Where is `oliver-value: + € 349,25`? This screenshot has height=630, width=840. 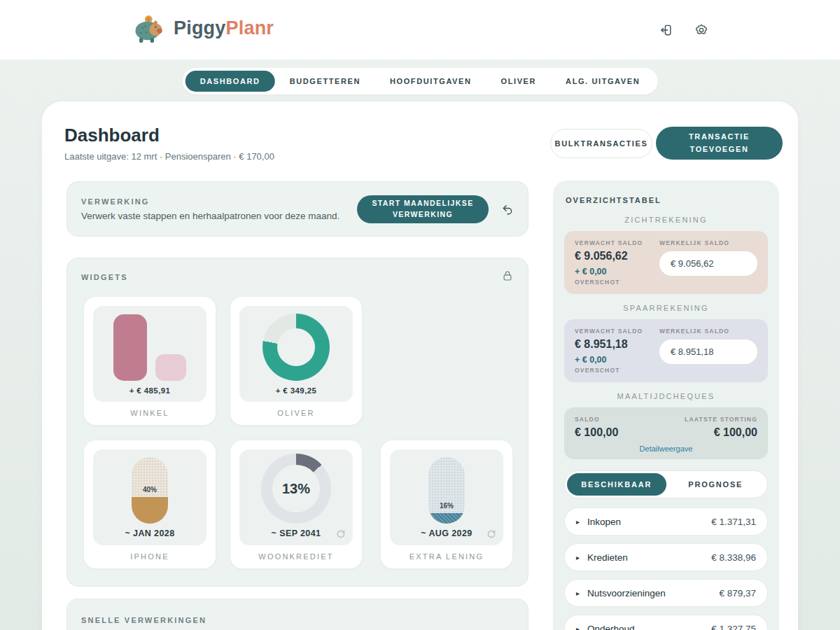 oliver-value: + € 349,25 is located at coordinates (297, 391).